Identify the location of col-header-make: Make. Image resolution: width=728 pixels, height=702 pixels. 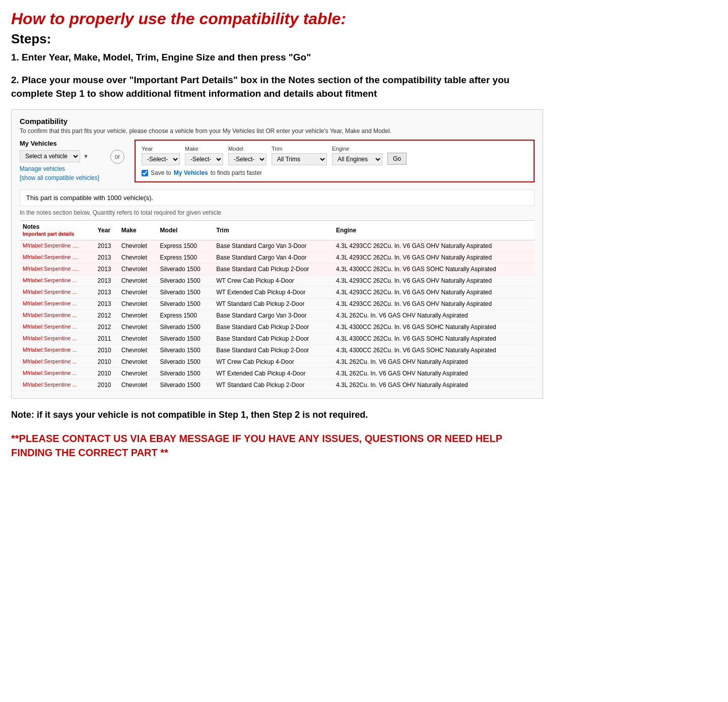
(138, 231).